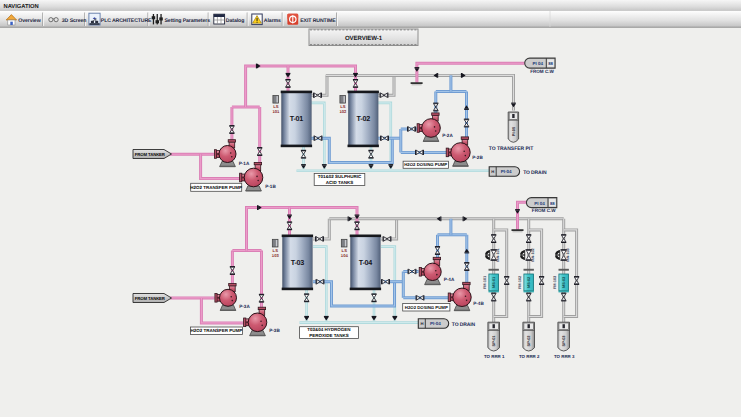  I want to click on svg-text: OVERVIEW-1, so click(364, 38).